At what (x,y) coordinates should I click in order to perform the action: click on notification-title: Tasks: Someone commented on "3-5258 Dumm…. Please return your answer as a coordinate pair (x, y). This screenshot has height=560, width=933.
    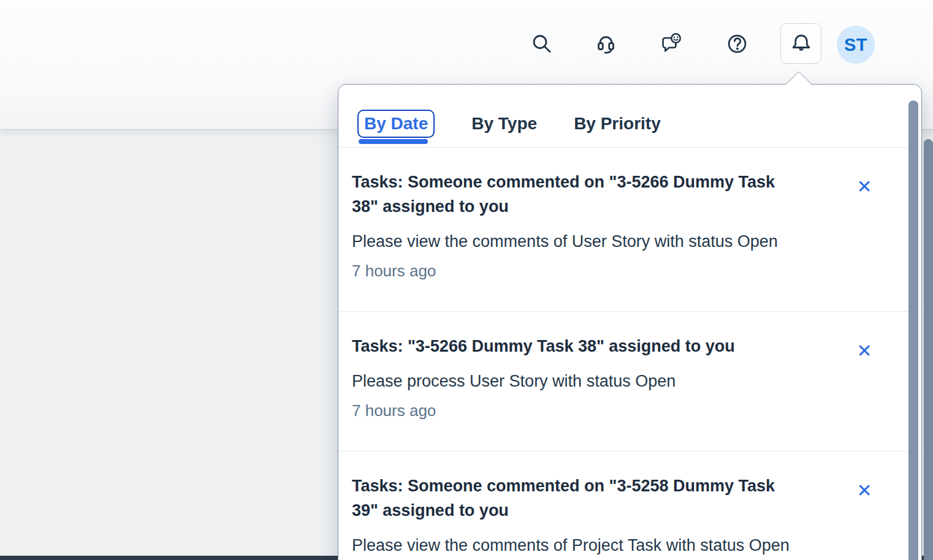
    Looking at the image, I should click on (566, 498).